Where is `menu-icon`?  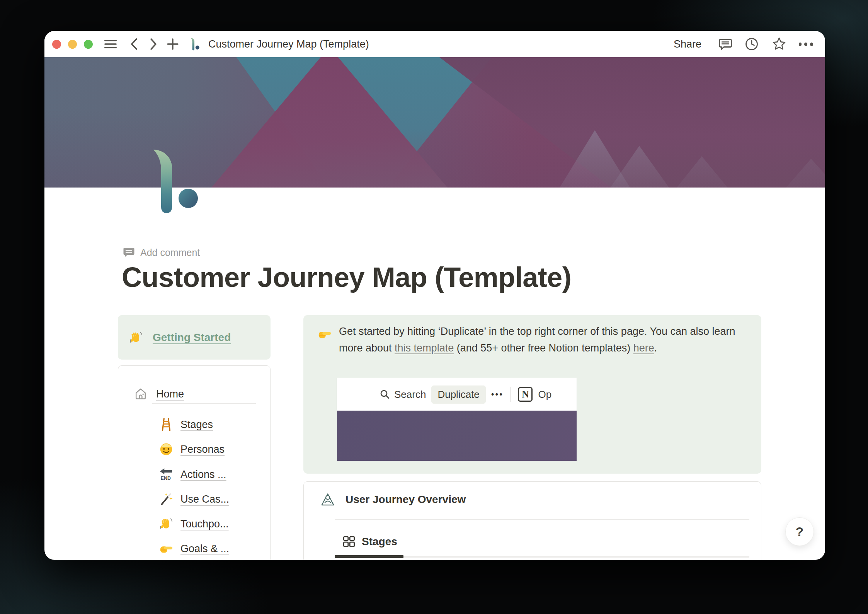 menu-icon is located at coordinates (111, 44).